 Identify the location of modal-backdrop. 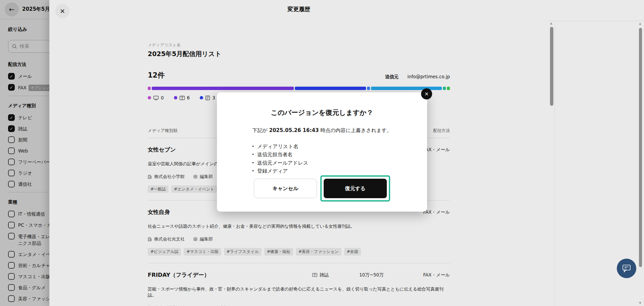
(25, 153).